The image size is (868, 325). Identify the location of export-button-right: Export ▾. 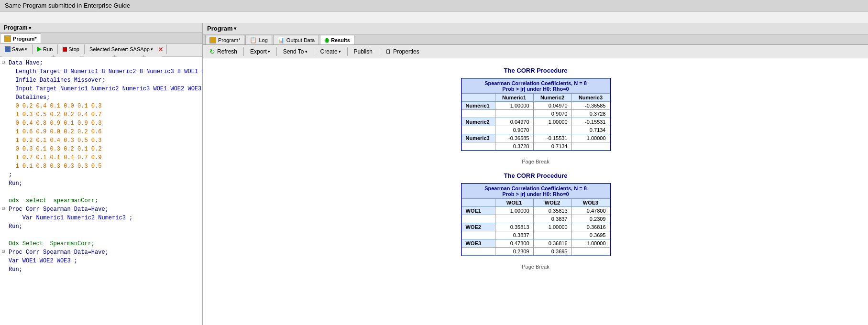
(260, 52).